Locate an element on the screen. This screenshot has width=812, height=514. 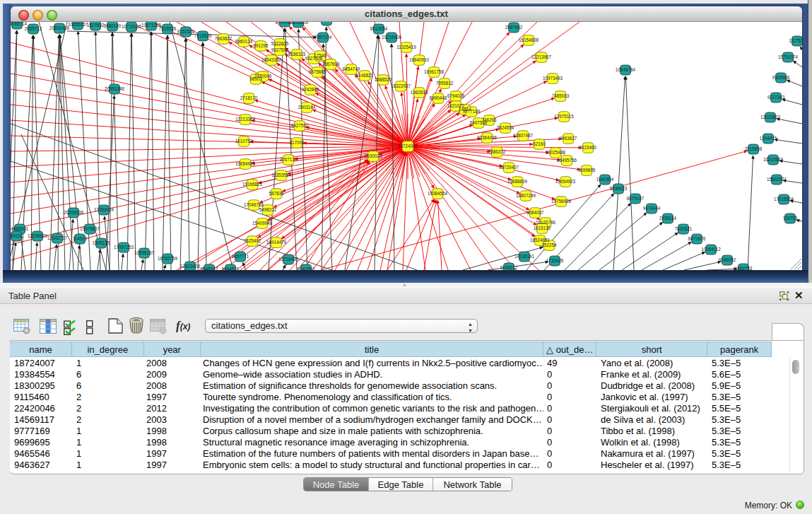
svg-text: 12213967 is located at coordinates (541, 57).